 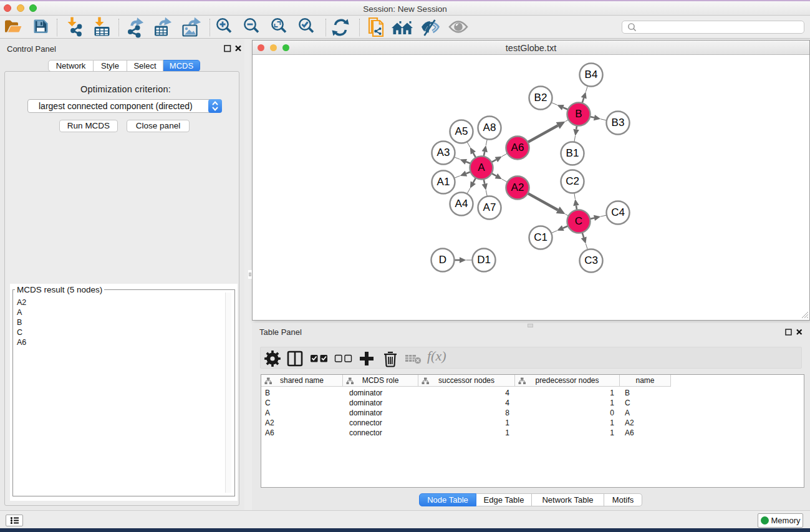 What do you see at coordinates (591, 75) in the screenshot?
I see `svg-text: B4` at bounding box center [591, 75].